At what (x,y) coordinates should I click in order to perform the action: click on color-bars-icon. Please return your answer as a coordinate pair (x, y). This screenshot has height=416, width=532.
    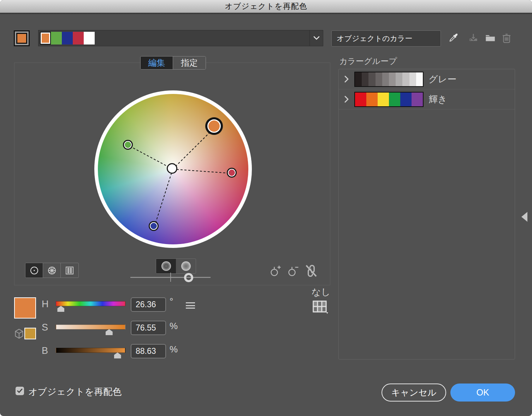
    Looking at the image, I should click on (70, 271).